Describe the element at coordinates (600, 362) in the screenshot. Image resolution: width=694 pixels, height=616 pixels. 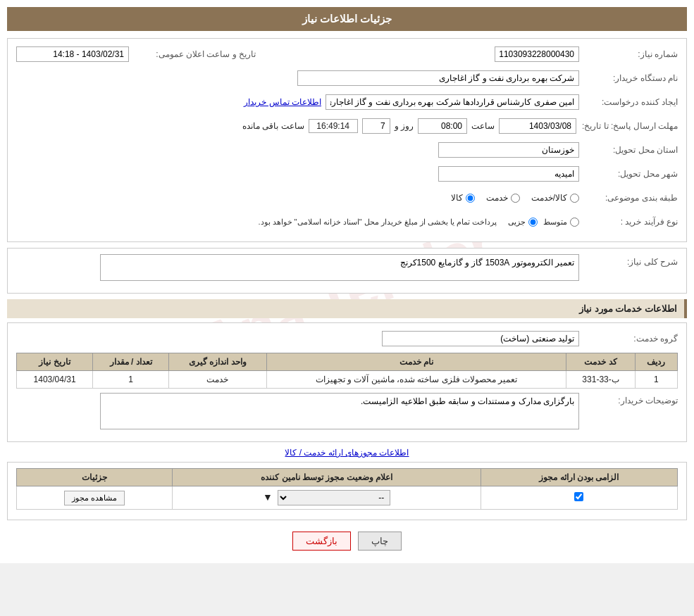
I see `col-kod: کد خدمت` at that location.